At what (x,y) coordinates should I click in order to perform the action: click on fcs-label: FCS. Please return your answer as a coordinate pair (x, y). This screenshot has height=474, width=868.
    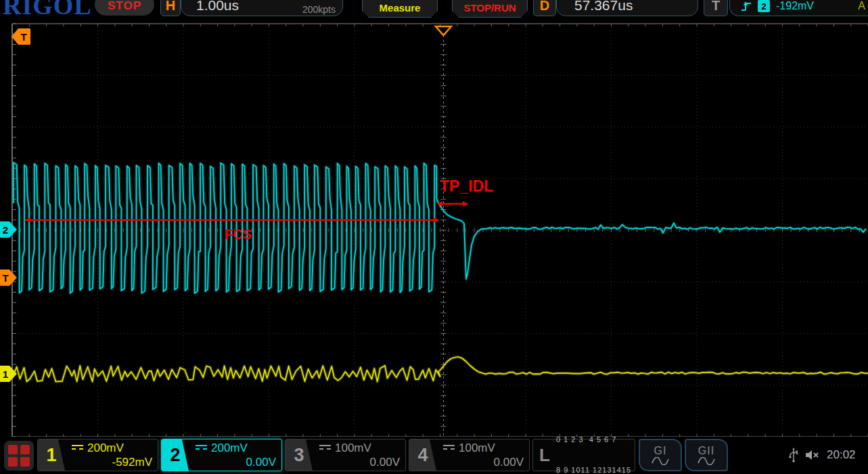
    Looking at the image, I should click on (238, 234).